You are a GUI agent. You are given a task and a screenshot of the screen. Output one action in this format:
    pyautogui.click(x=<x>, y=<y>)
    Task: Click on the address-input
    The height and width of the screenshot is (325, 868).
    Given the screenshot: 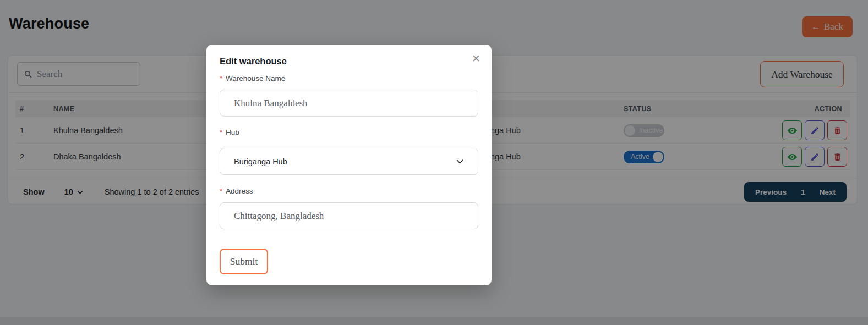 What is the action you would take?
    pyautogui.click(x=349, y=216)
    